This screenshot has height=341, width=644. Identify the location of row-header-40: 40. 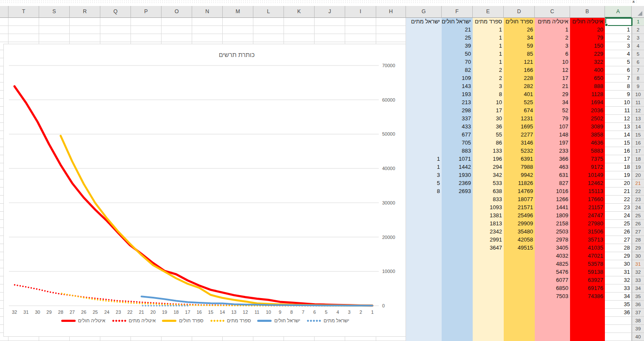
(638, 337).